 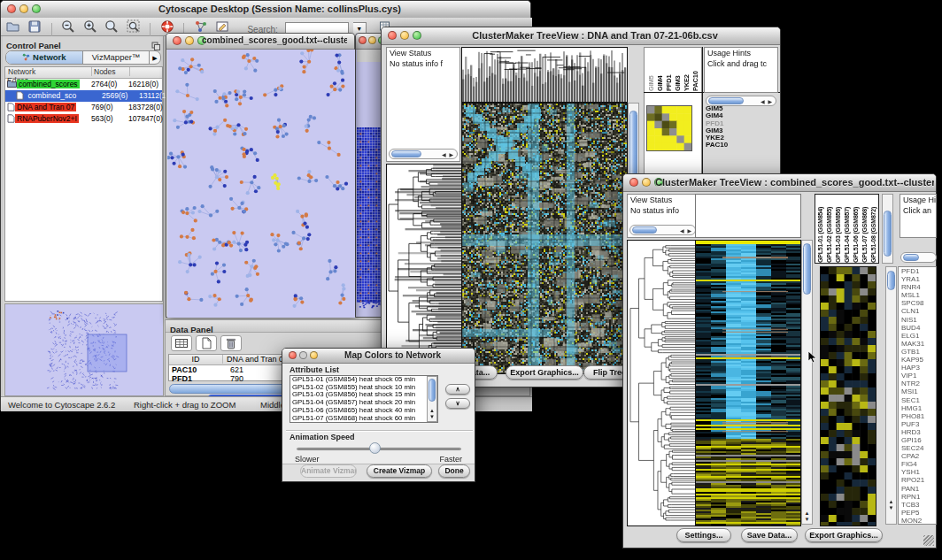 I want to click on gene-list-item: PAN1, so click(x=917, y=488).